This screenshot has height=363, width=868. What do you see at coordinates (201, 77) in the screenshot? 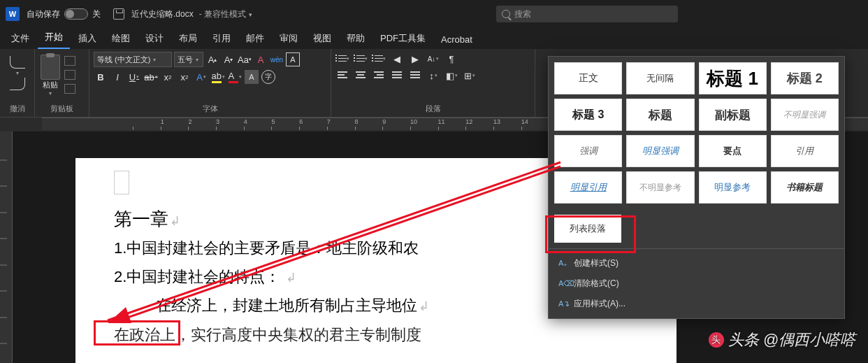
I see `text-effects-icon: A` at bounding box center [201, 77].